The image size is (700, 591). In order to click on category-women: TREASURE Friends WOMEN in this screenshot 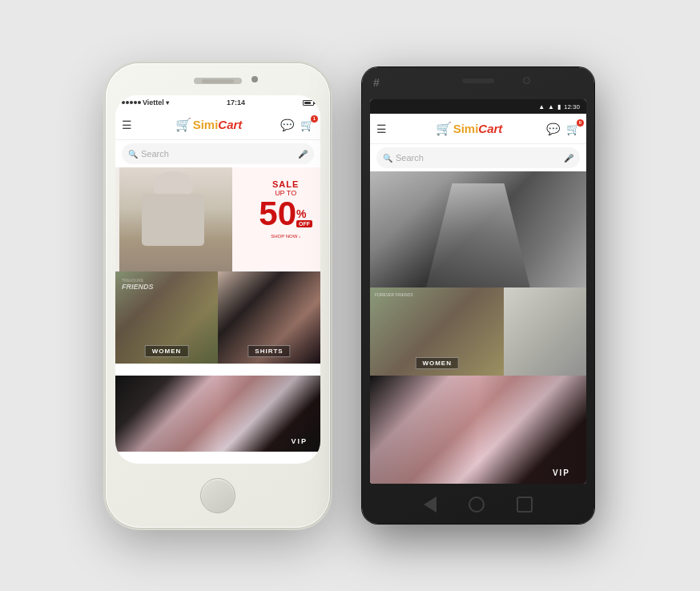, I will do `click(167, 317)`.